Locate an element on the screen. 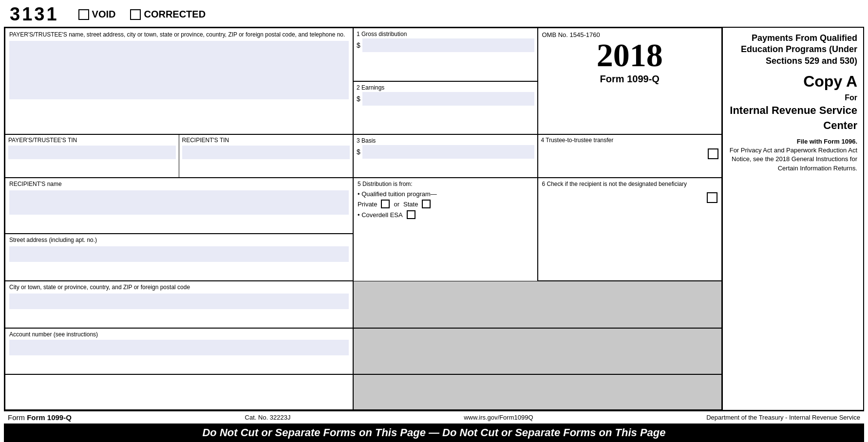  payer-name-input is located at coordinates (179, 70).